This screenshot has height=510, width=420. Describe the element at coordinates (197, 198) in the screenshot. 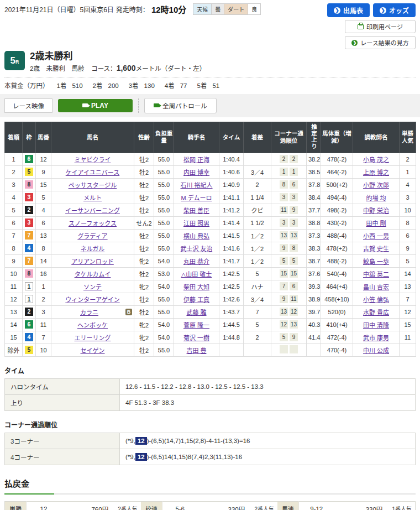

I see `jockey-name-link: M.デムーロ` at that location.